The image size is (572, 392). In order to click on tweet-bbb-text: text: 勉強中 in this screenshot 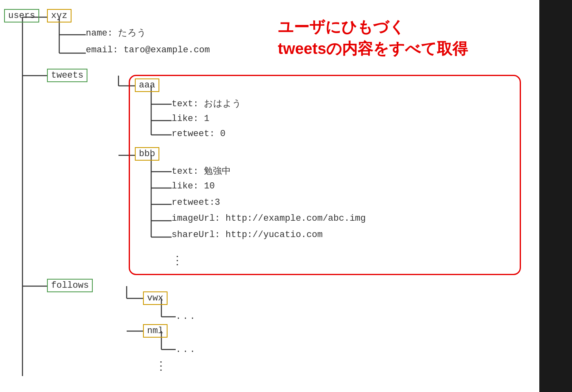, I will do `click(201, 171)`.